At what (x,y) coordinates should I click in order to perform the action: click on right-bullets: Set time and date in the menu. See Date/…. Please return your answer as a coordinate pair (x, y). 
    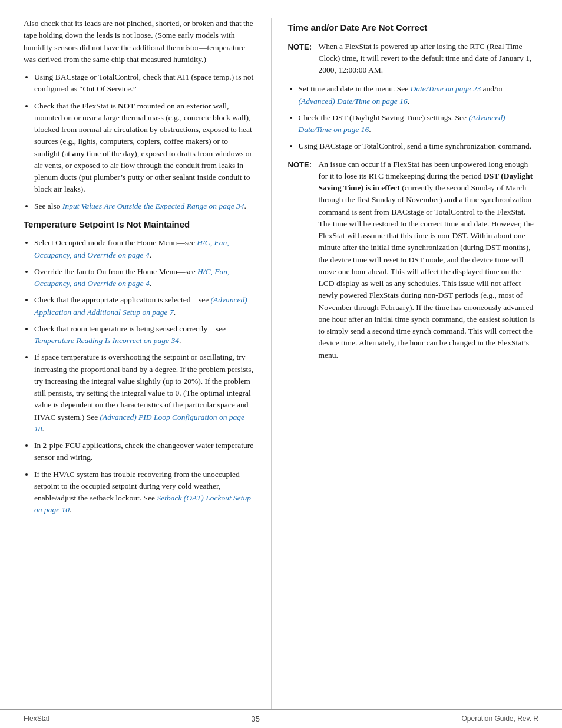
    Looking at the image, I should click on (418, 118).